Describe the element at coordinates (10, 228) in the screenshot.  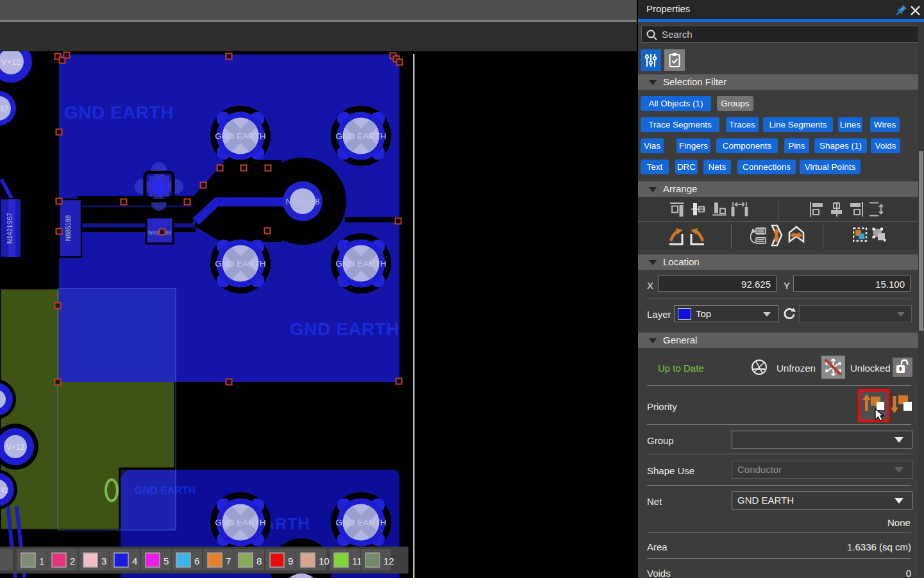
I see `svg-text: N1421SS7` at that location.